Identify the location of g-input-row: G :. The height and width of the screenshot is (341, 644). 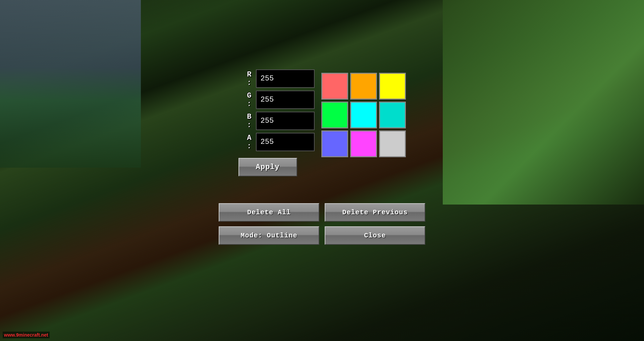
(276, 100).